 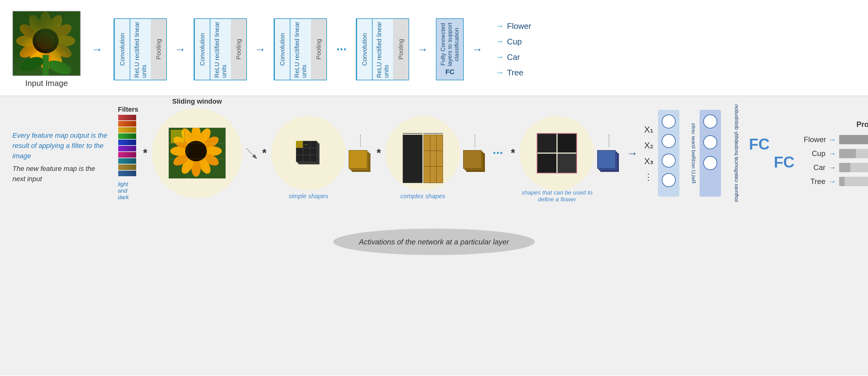 I want to click on probability-section: Probability Flower → Cup → Car, so click(x=836, y=153).